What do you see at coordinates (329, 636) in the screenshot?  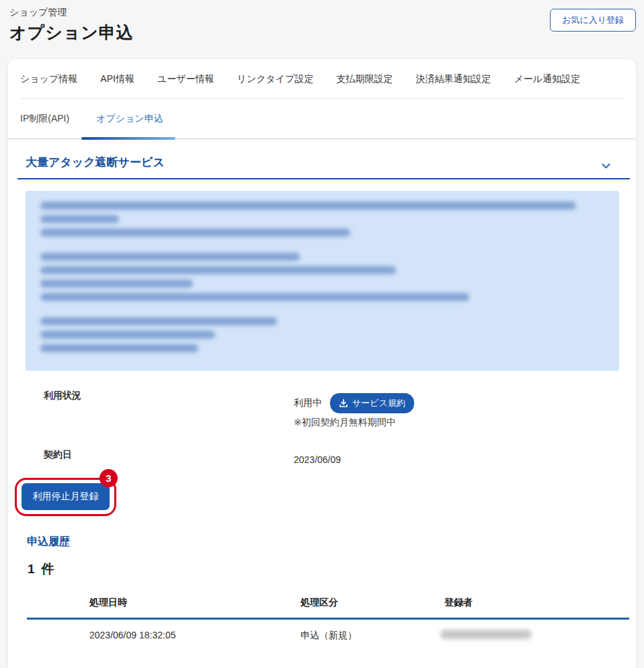 I see `table-row-process-type: 申込（新規）` at bounding box center [329, 636].